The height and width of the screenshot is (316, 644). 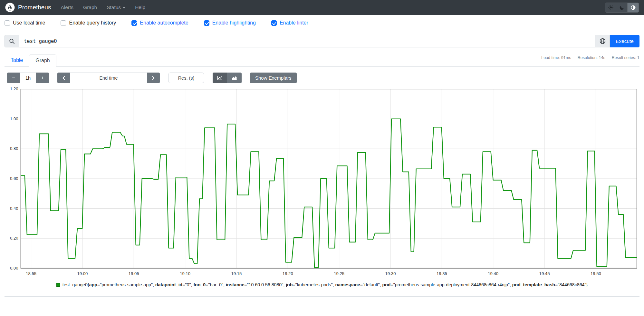 I want to click on svg-text: 19:30, so click(x=390, y=273).